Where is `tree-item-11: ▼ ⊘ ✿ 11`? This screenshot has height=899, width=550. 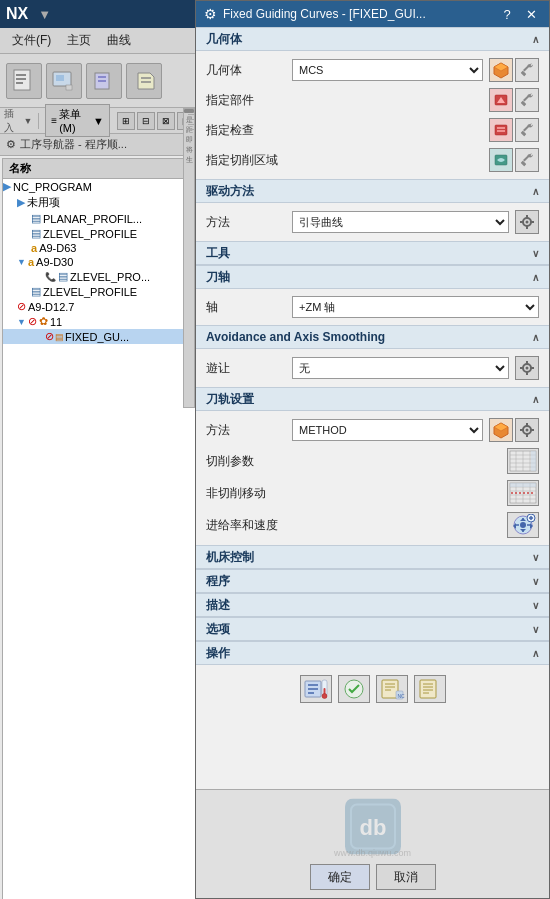 tree-item-11: ▼ ⊘ ✿ 11 is located at coordinates (100, 322).